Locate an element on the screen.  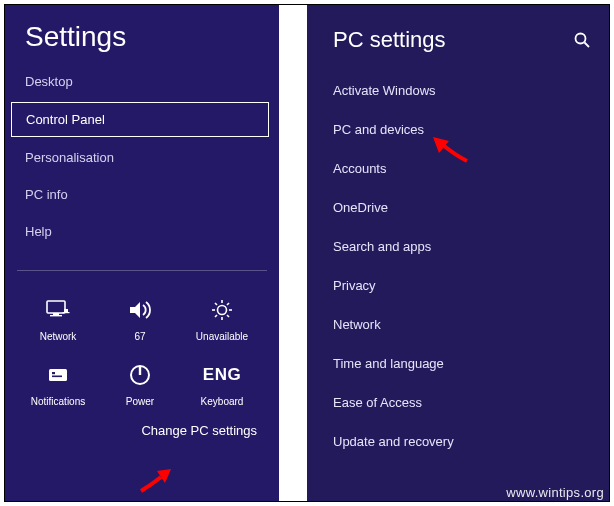
cat-ease-of-access: Ease of Access is located at coordinates (458, 402).